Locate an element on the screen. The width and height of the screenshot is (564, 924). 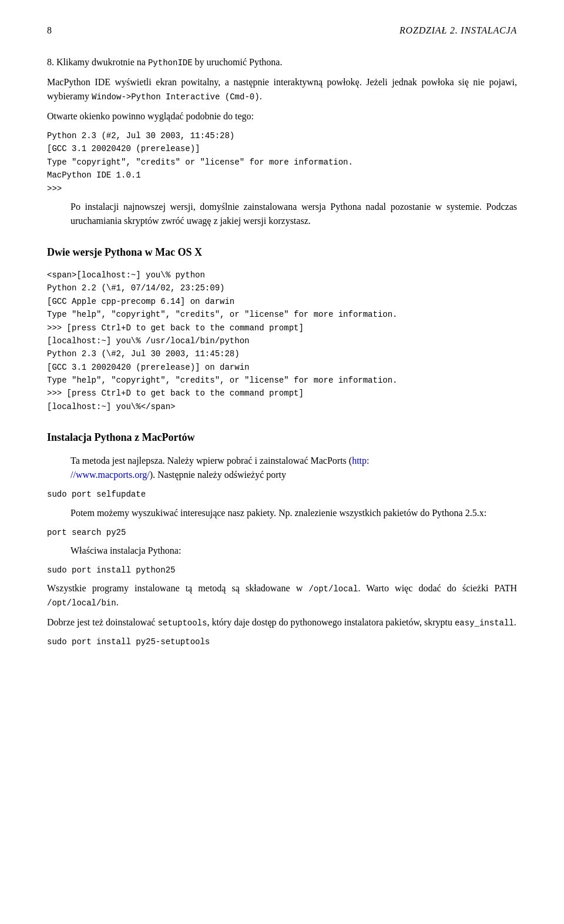
para7-code: setuptools is located at coordinates (182, 623).